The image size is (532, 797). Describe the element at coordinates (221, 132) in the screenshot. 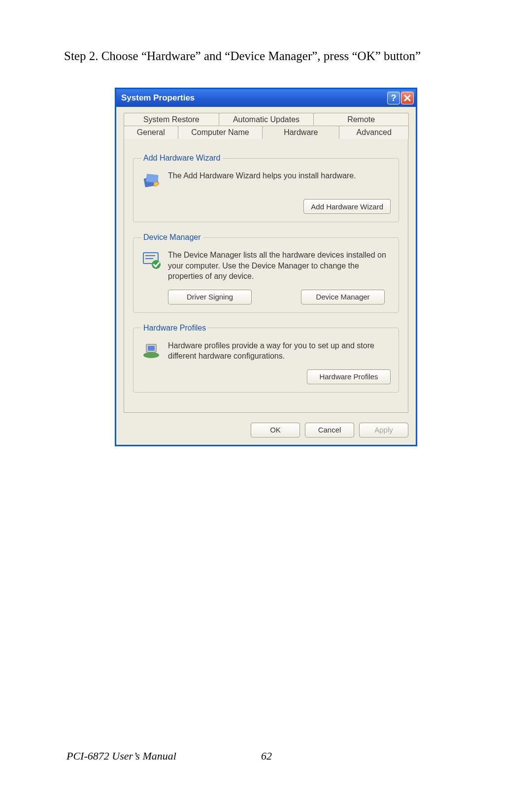

I see `tab-computer-name: Computer Name` at that location.